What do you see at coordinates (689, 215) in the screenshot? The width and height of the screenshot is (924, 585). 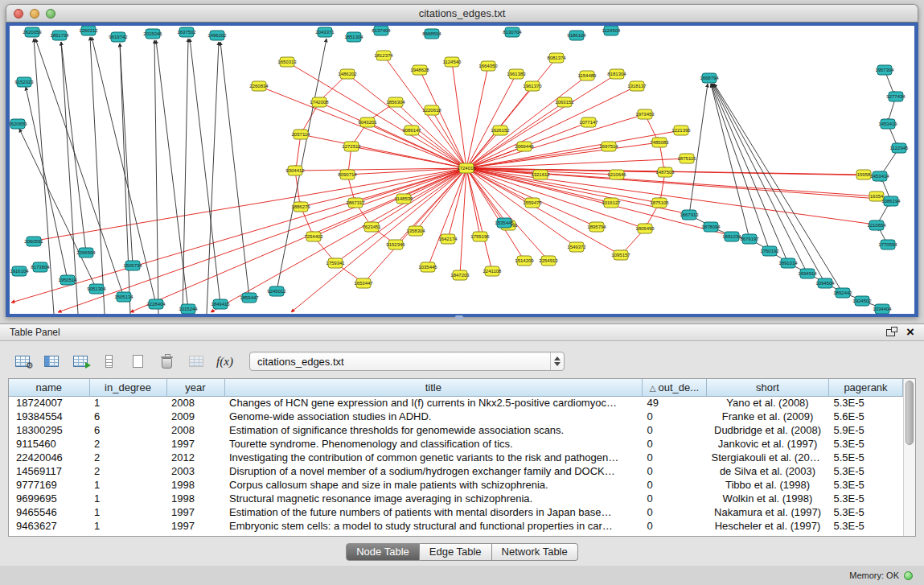 I see `graph-node: 1667913` at bounding box center [689, 215].